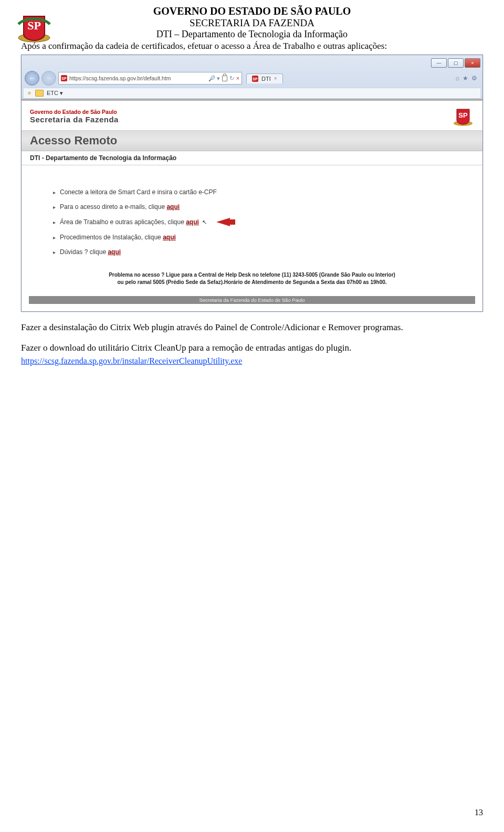 The width and height of the screenshot is (504, 832). I want to click on stop-icon: ×, so click(238, 78).